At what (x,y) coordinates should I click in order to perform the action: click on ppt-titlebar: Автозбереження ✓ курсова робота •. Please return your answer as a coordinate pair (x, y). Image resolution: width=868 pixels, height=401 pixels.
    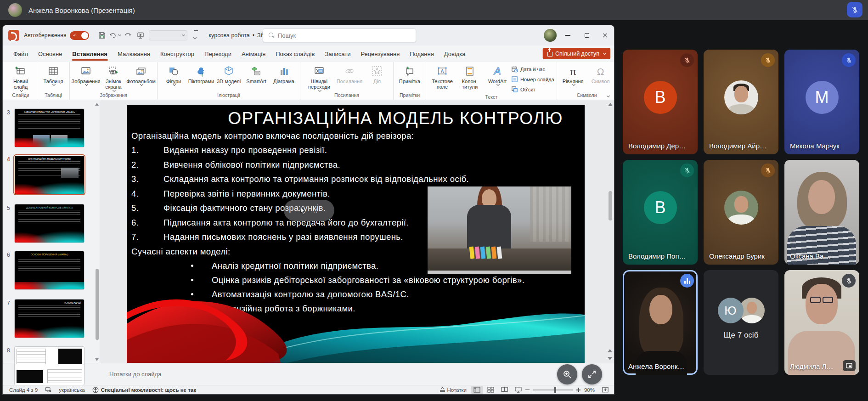
    Looking at the image, I should click on (309, 35).